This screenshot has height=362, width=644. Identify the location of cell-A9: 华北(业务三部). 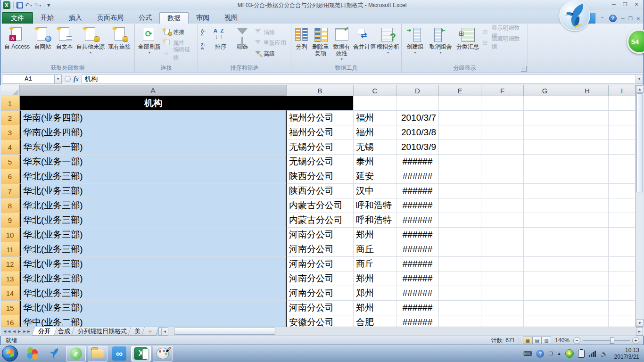
(153, 221).